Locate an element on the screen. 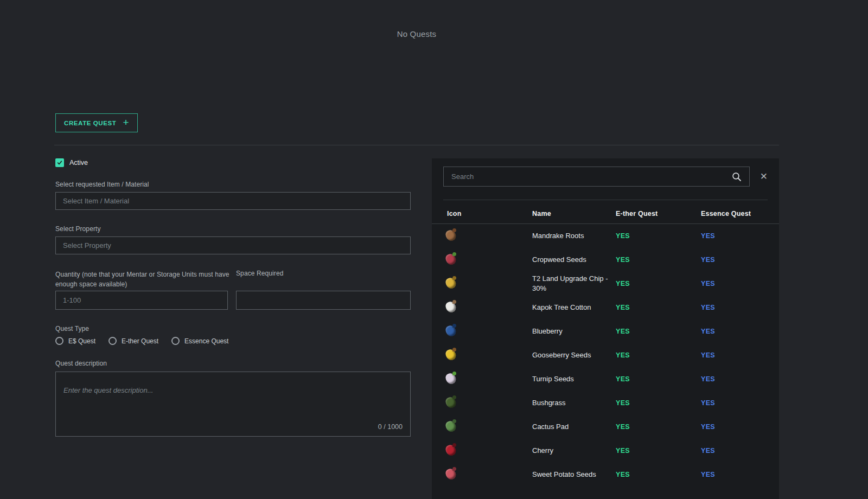 The width and height of the screenshot is (868, 499). item-name: Turnip Seeds is located at coordinates (574, 379).